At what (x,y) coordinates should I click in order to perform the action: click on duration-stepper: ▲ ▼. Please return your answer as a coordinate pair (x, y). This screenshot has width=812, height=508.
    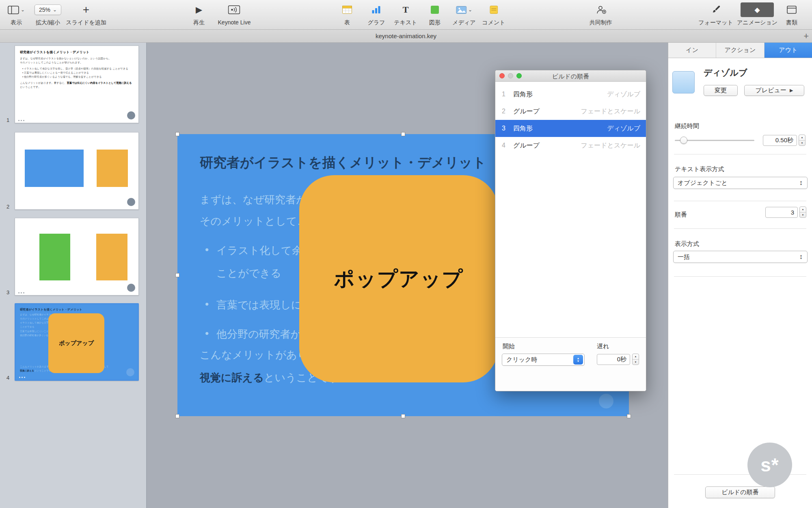
    Looking at the image, I should click on (802, 140).